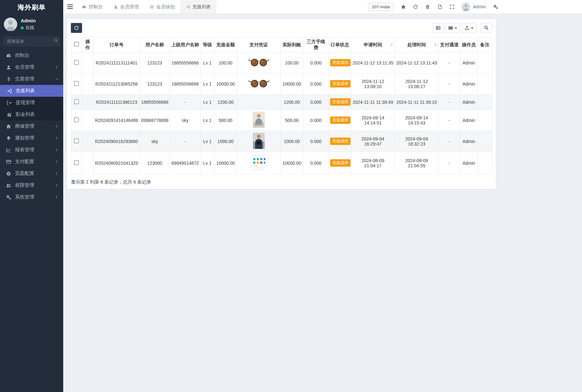 The image size is (582, 392). Describe the element at coordinates (96, 7) in the screenshot. I see `tab-label: 控制台` at that location.